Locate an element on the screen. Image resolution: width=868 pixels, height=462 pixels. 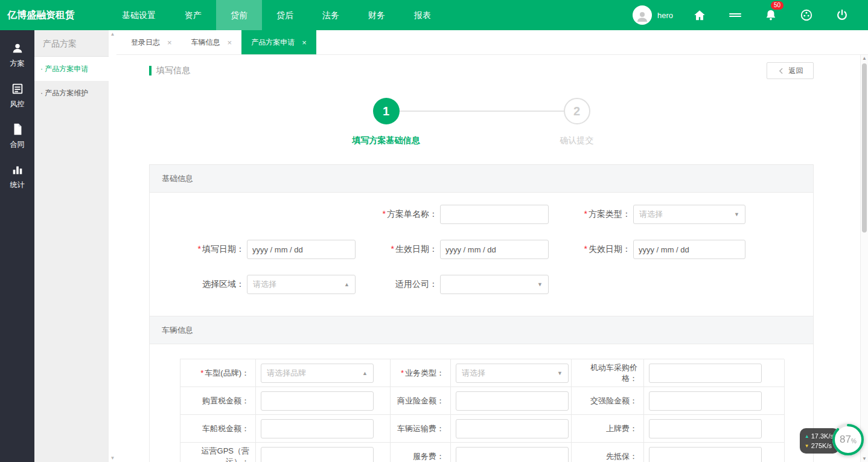
guarantee-label: 先抵保： is located at coordinates (608, 452).